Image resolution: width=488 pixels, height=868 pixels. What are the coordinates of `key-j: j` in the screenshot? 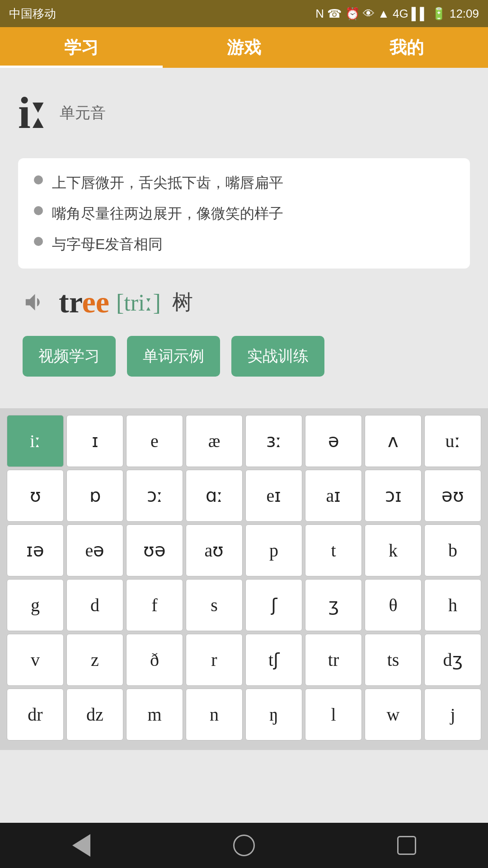 It's located at (453, 714).